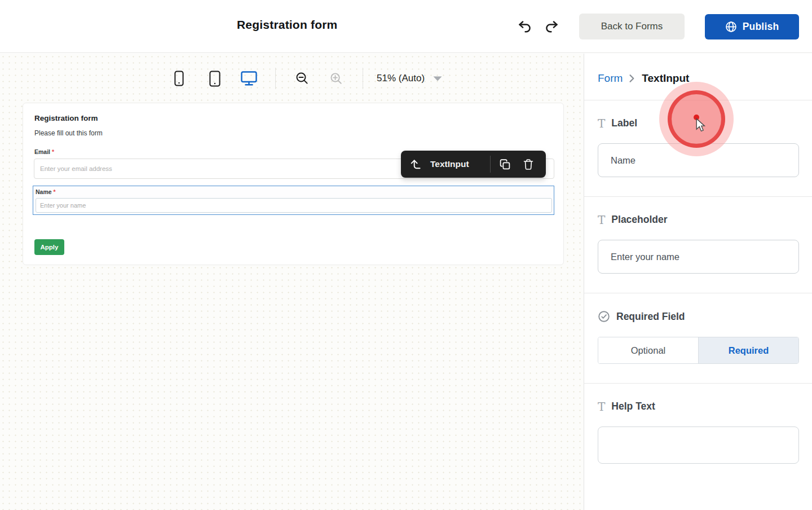  I want to click on zoom-in-icon, so click(336, 79).